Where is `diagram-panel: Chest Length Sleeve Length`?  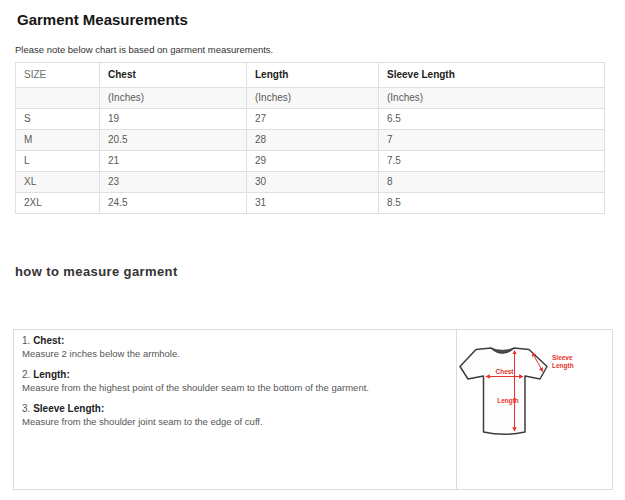 diagram-panel: Chest Length Sleeve Length is located at coordinates (534, 410).